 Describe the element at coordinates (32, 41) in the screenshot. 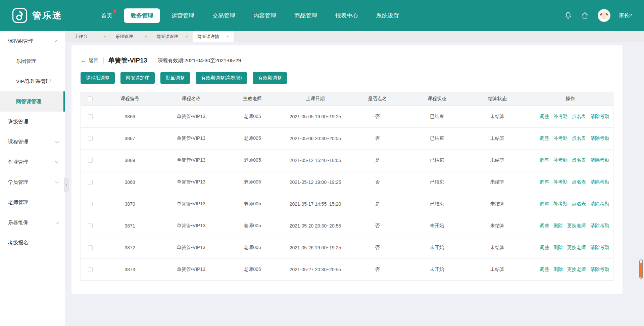

I see `sidebar-item-course-group: 课程组管理` at that location.